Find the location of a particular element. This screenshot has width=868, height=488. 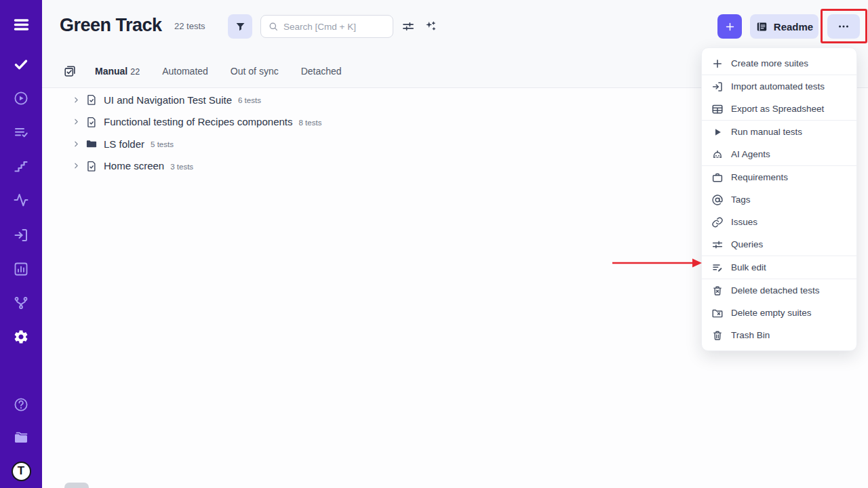

robot-icon is located at coordinates (717, 155).